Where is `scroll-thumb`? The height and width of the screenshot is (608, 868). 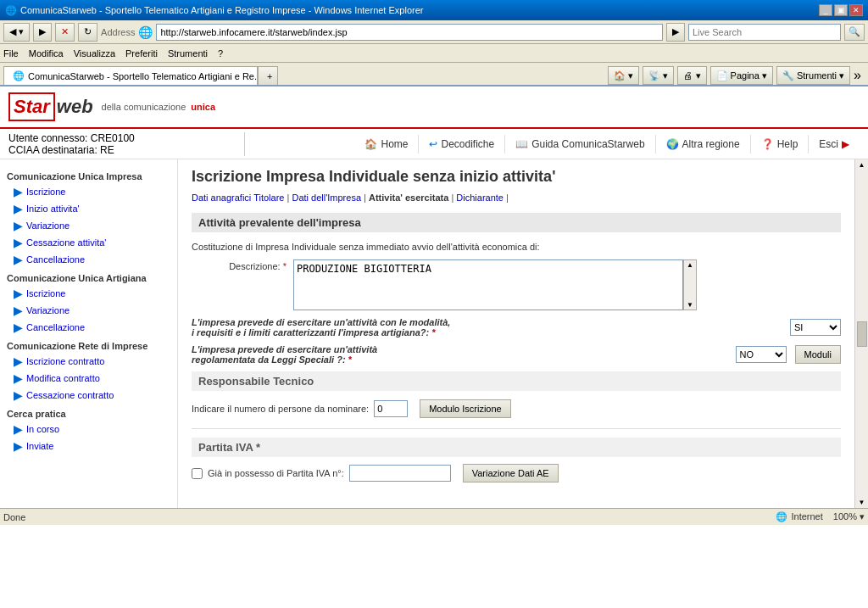
scroll-thumb is located at coordinates (862, 334).